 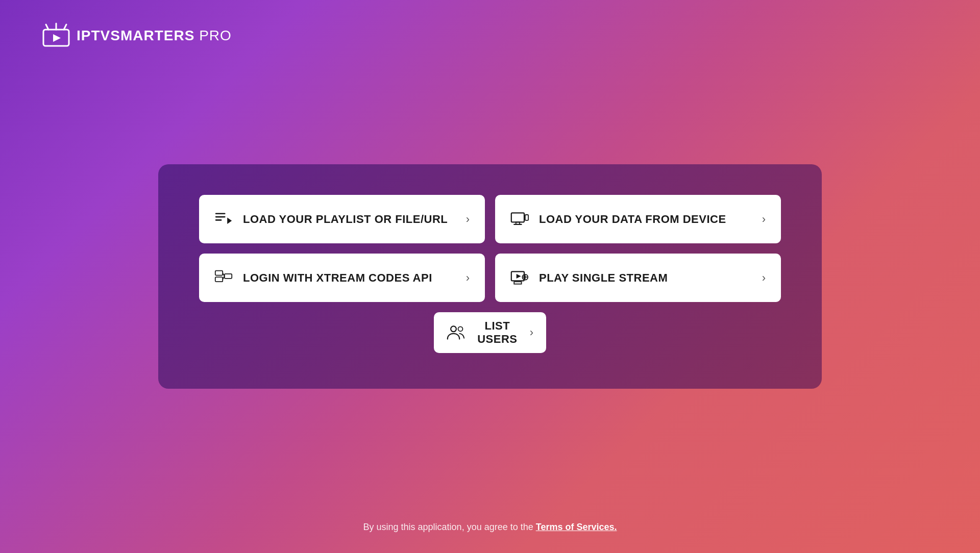 What do you see at coordinates (520, 219) in the screenshot?
I see `device-icon` at bounding box center [520, 219].